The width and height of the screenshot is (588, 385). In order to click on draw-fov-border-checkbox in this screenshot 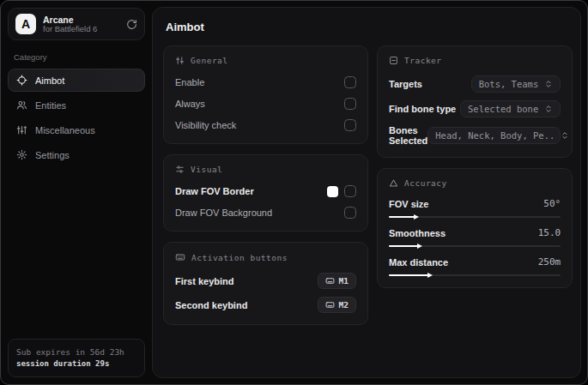, I will do `click(350, 191)`.